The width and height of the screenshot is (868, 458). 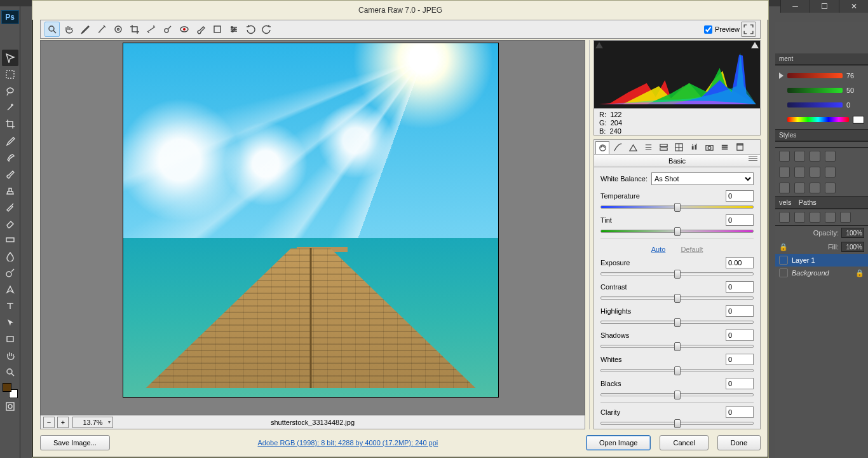 I want to click on hue-strip, so click(x=818, y=120).